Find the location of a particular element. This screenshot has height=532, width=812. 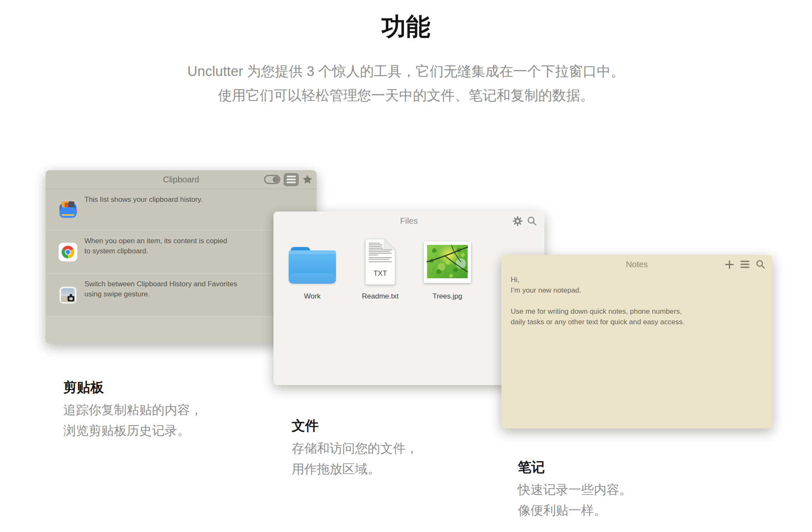

file-label: Trees.jpg is located at coordinates (447, 296).